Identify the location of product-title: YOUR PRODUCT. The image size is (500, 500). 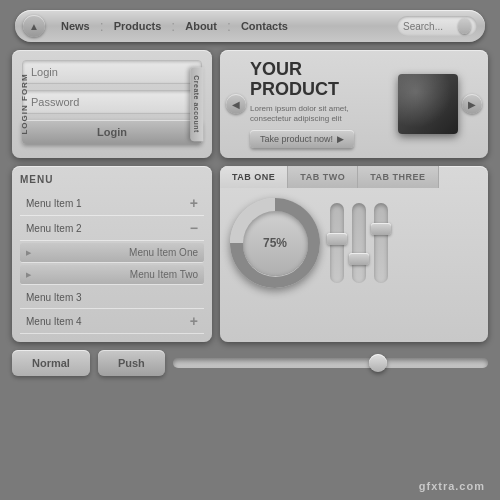
(319, 80).